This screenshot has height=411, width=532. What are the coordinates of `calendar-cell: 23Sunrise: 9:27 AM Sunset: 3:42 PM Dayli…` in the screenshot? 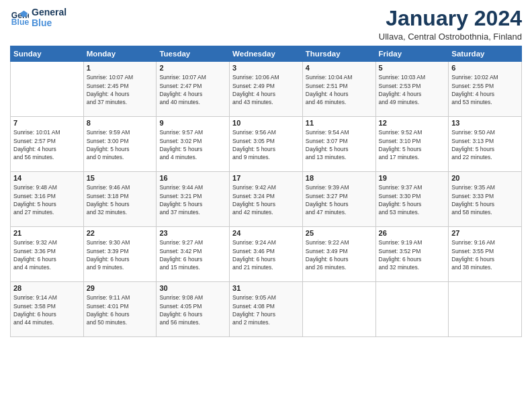 It's located at (193, 255).